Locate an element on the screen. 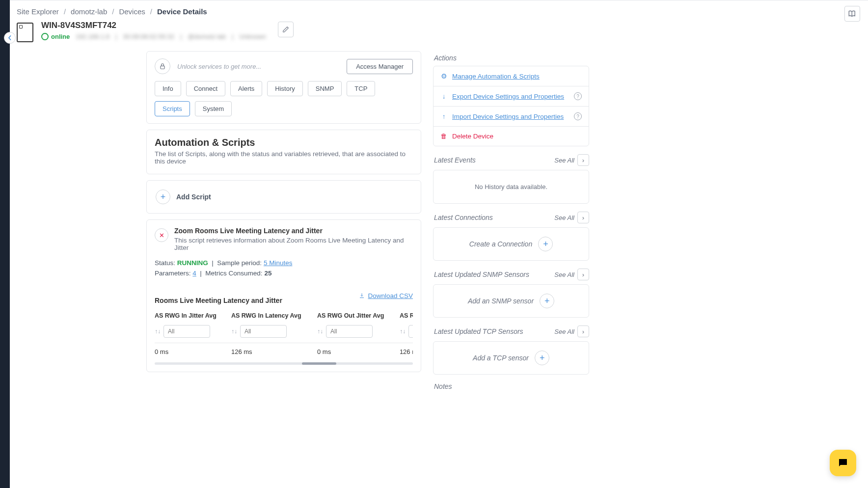 This screenshot has height=488, width=868. connections-heading: Latest Connections is located at coordinates (463, 217).